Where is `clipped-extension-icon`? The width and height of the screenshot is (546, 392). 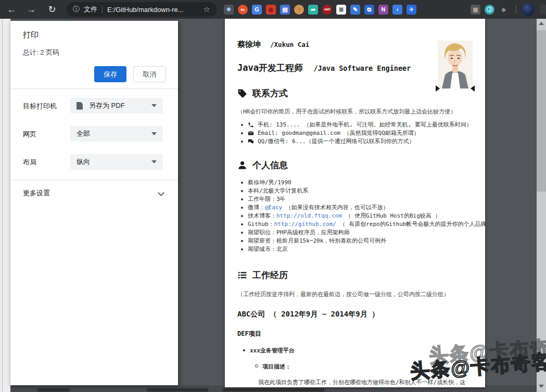
clipped-extension-icon is located at coordinates (543, 9).